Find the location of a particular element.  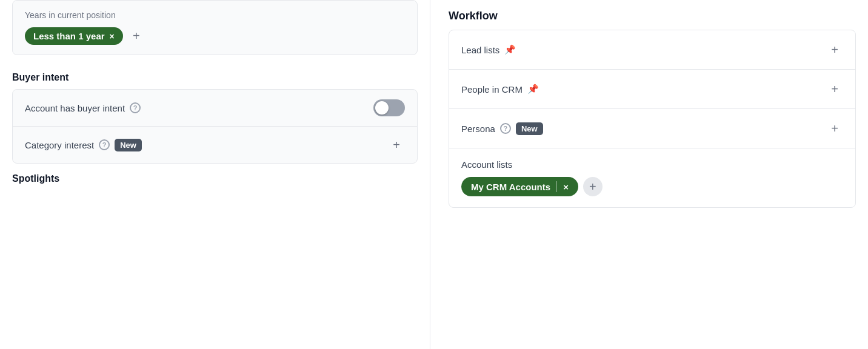

people-in-crm-pin-icon: 📌 is located at coordinates (533, 89).